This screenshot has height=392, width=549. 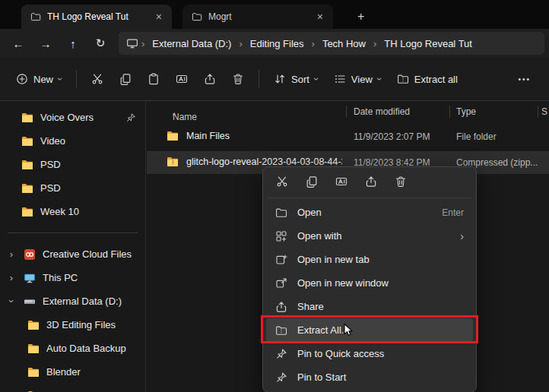 I want to click on cut-icon, so click(x=97, y=79).